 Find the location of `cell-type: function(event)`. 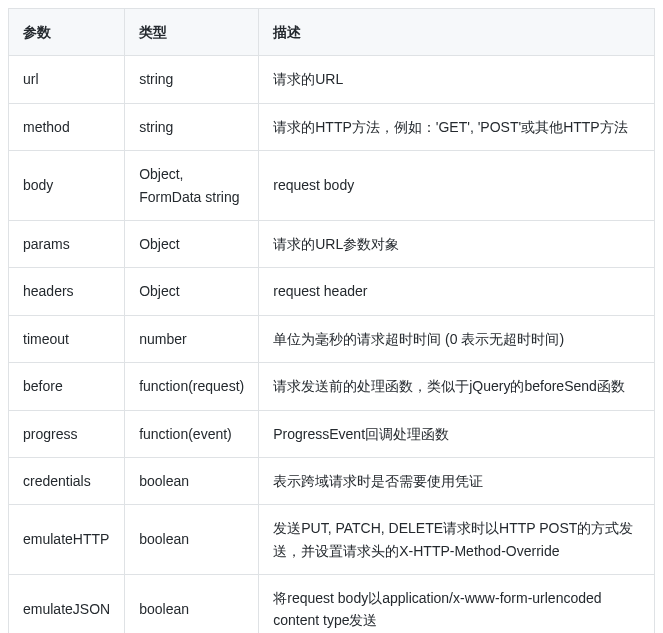

cell-type: function(event) is located at coordinates (192, 434).